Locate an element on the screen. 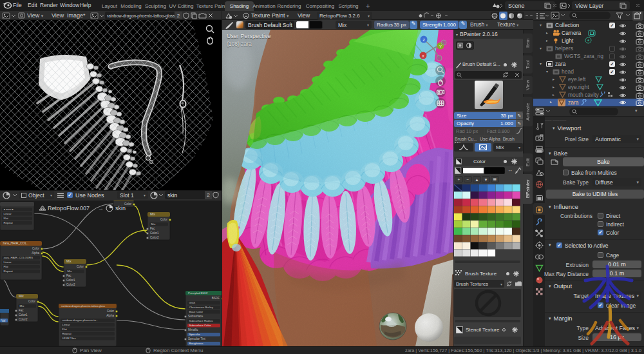  svg-text: BSDF is located at coordinates (216, 298).